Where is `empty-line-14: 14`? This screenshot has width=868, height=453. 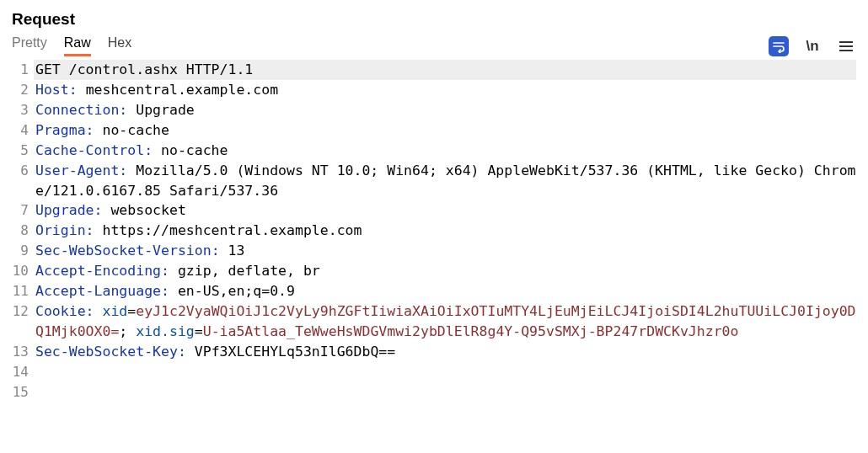
empty-line-14: 14 is located at coordinates (434, 372).